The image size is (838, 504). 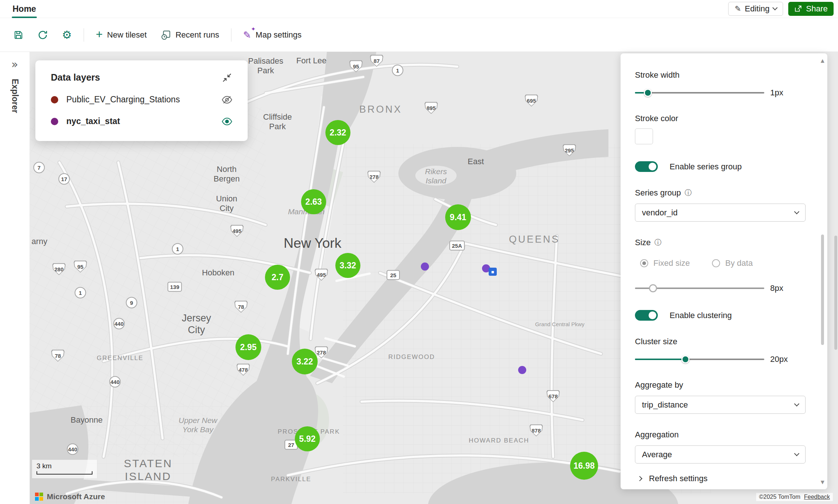 I want to click on series-group-toggle-label: Enable series group, so click(x=706, y=167).